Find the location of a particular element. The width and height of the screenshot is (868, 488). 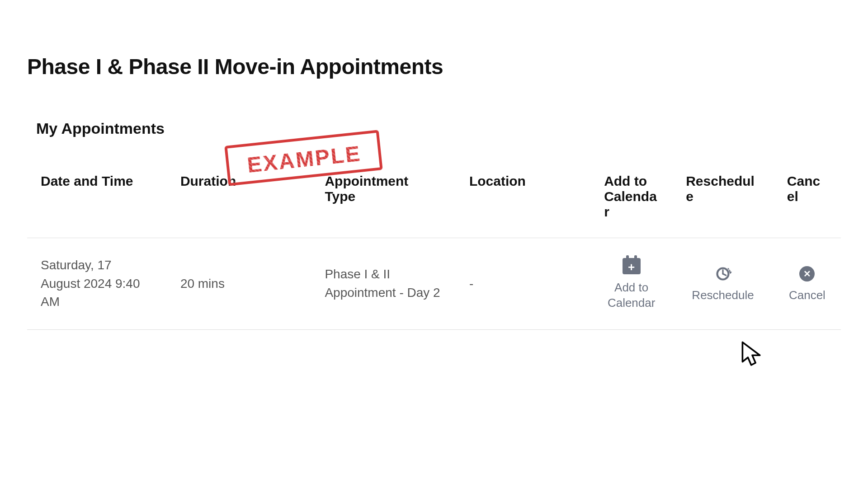

cell-location: - is located at coordinates (523, 284).